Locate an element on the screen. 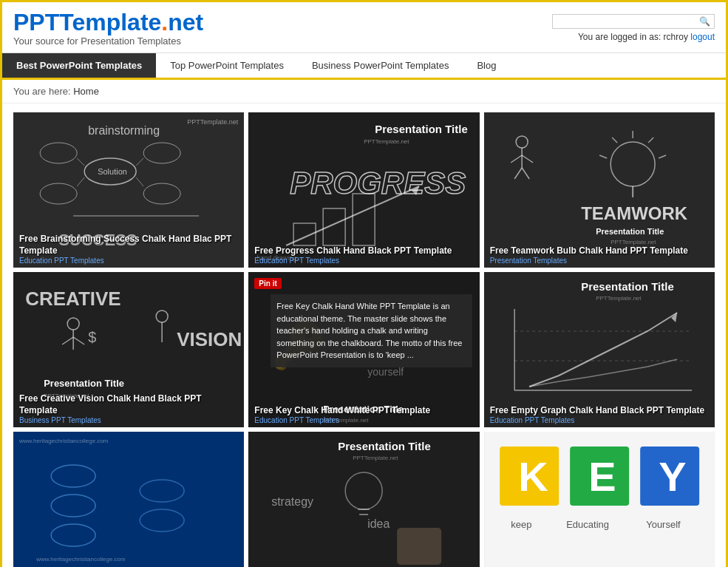  card-6-category: Education PPT Templates is located at coordinates (599, 420).